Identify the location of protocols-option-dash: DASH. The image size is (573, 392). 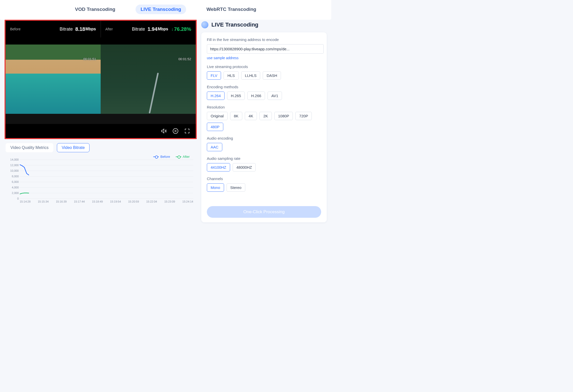
(272, 75).